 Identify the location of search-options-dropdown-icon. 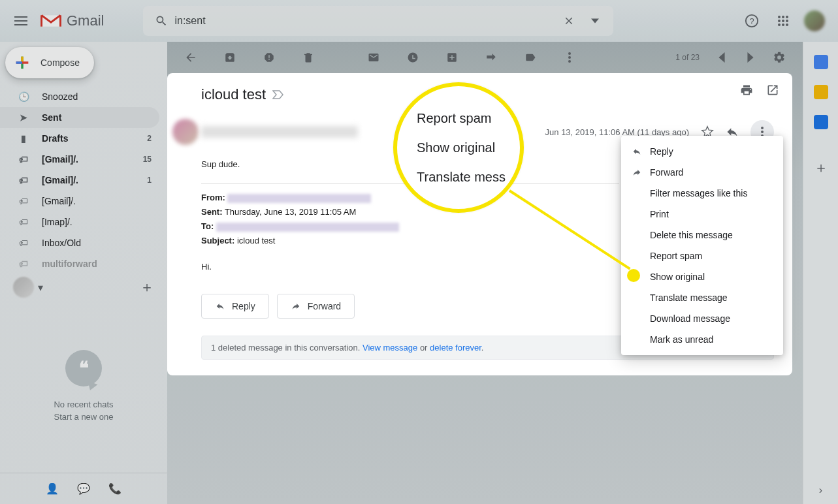
(595, 21).